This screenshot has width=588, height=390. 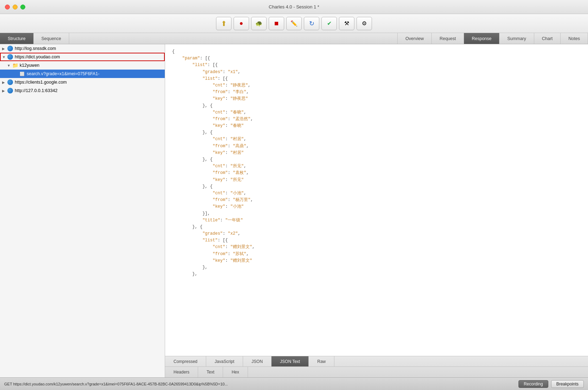 I want to click on globe-icon-localhost, so click(x=10, y=91).